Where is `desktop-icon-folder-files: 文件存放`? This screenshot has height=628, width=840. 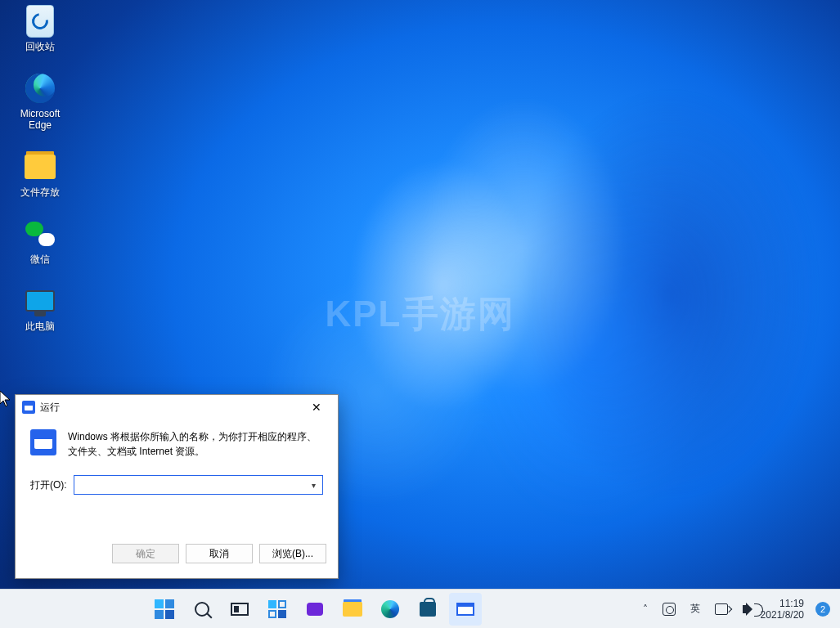 desktop-icon-folder-files: 文件存放 is located at coordinates (40, 174).